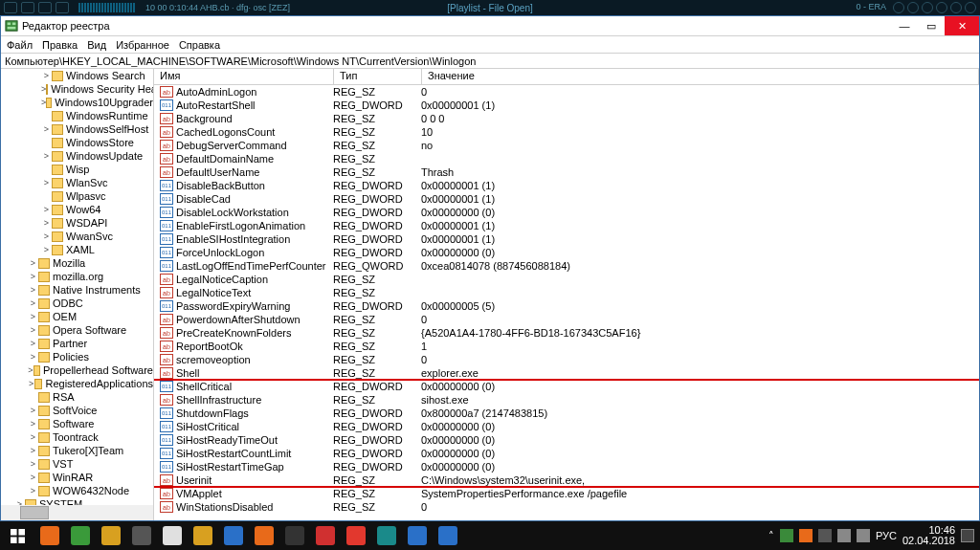 The height and width of the screenshot is (550, 980). Describe the element at coordinates (904, 26) in the screenshot. I see `minimize-button: —` at that location.